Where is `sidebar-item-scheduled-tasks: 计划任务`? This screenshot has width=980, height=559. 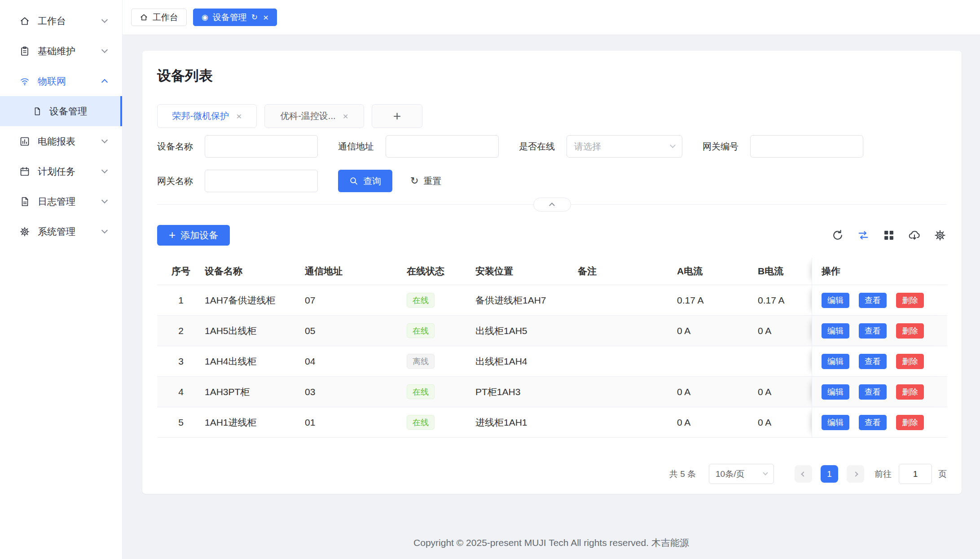 sidebar-item-scheduled-tasks: 计划任务 is located at coordinates (61, 172).